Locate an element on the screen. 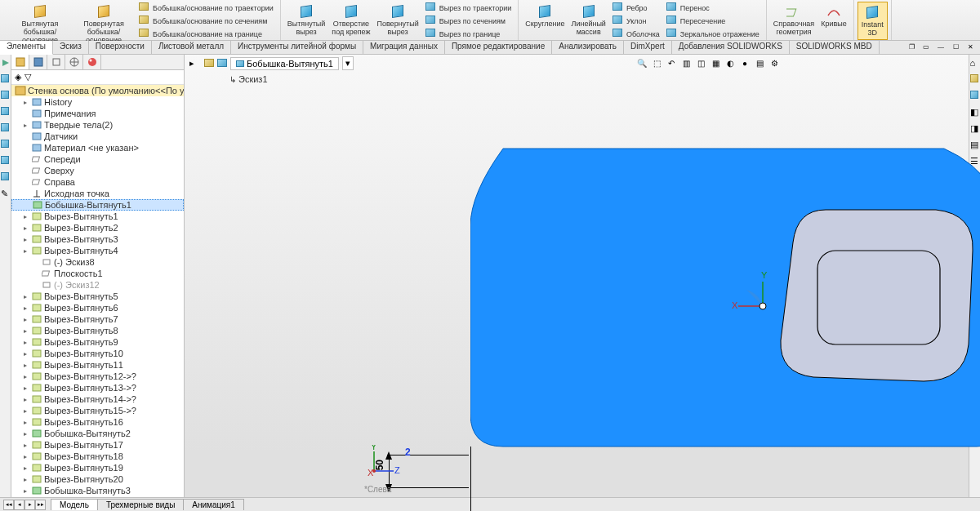 The image size is (980, 511). feature-tree-tab is located at coordinates (20, 62).